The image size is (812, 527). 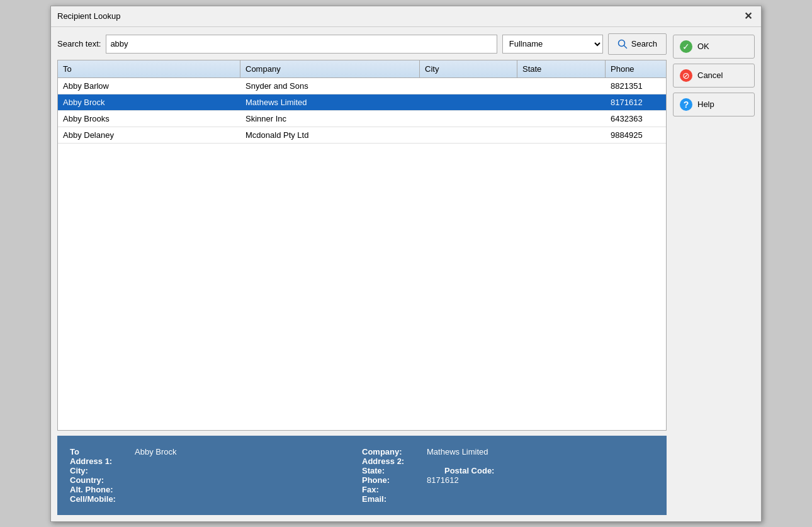 I want to click on cancel-button-label: Cancel, so click(x=710, y=76).